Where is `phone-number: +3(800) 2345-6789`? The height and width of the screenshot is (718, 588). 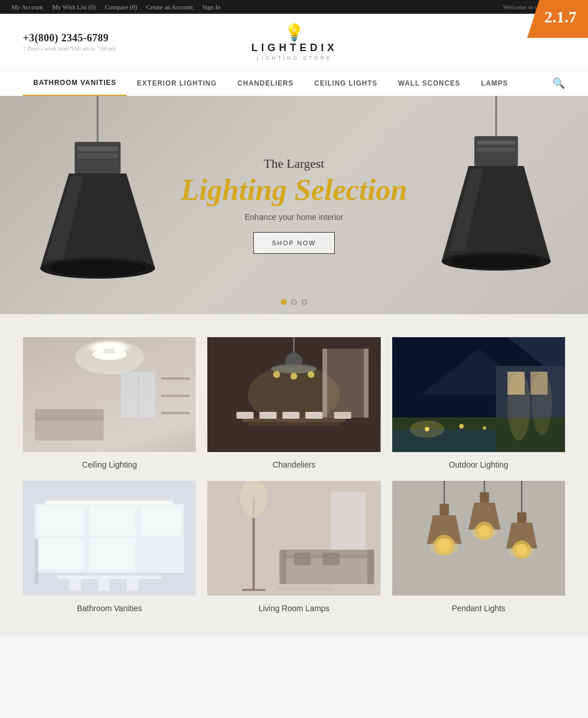 phone-number: +3(800) 2345-6789 is located at coordinates (69, 38).